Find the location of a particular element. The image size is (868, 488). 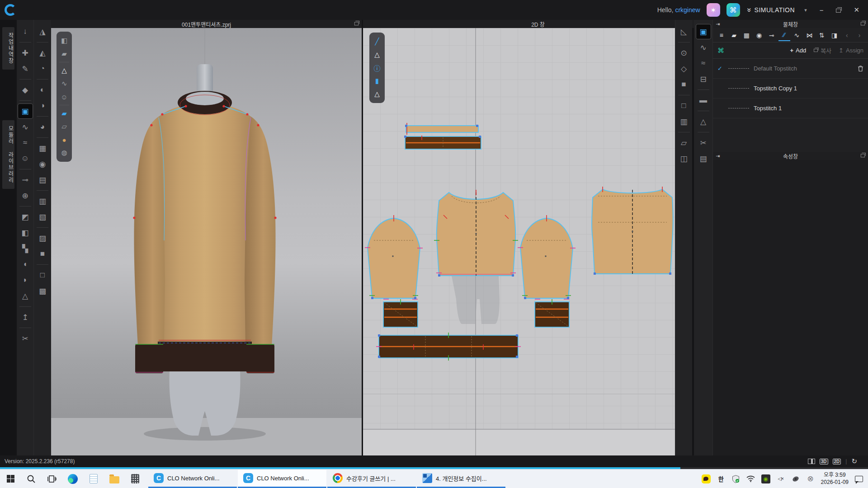

show-garment-icon: △ is located at coordinates (64, 70).